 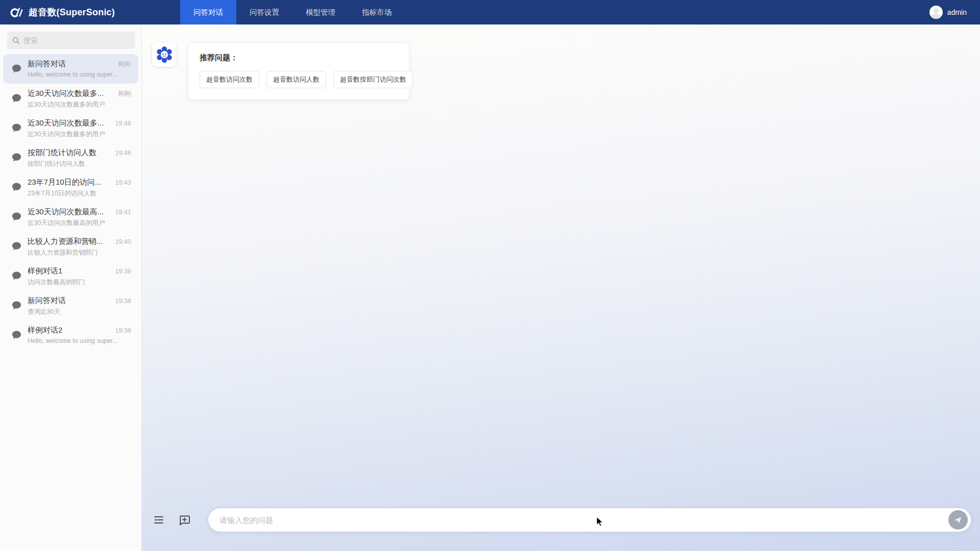 What do you see at coordinates (299, 71) in the screenshot?
I see `recommended-questions-card: 推荐问题： 超音数访问次数 超音数访问人数 超音数按部门访问次数` at bounding box center [299, 71].